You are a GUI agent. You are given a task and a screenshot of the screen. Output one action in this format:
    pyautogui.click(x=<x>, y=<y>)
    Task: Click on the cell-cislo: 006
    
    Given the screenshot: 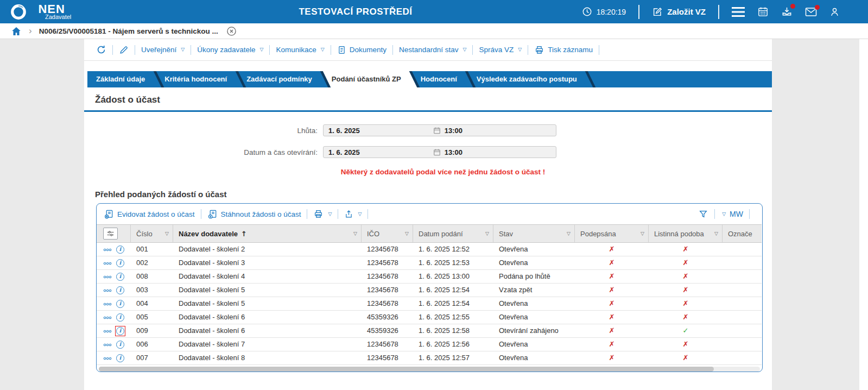 What is the action you would take?
    pyautogui.click(x=152, y=344)
    